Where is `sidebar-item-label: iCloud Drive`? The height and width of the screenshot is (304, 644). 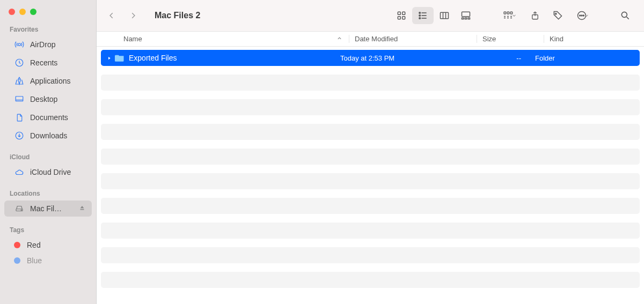
sidebar-item-label: iCloud Drive is located at coordinates (58, 172).